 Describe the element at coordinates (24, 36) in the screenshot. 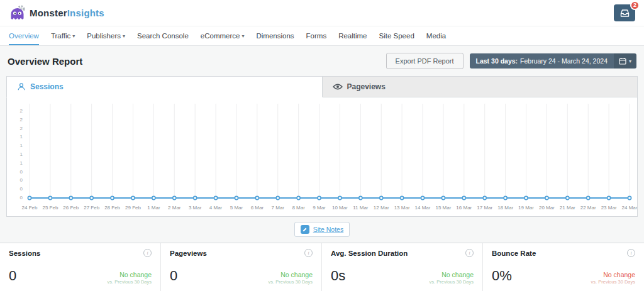

I see `nav-tab-label: Overview` at that location.